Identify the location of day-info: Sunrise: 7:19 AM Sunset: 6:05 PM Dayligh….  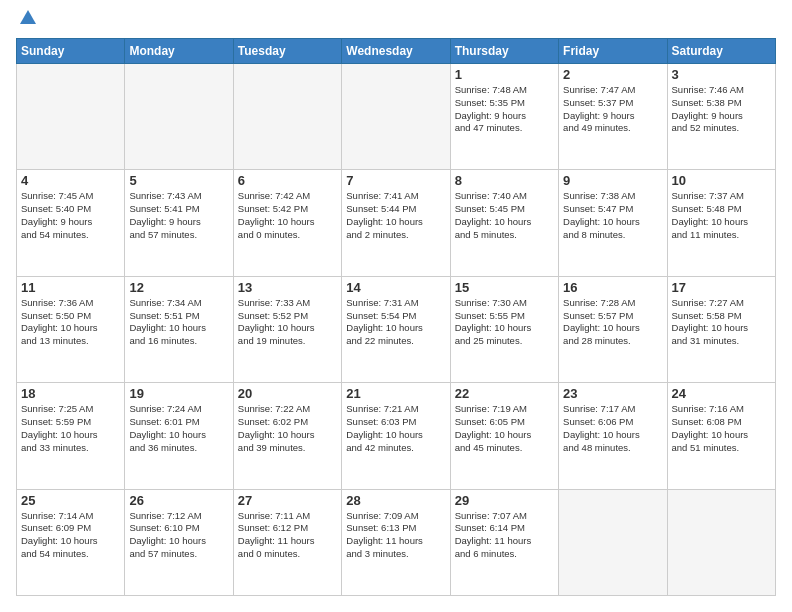
(504, 428).